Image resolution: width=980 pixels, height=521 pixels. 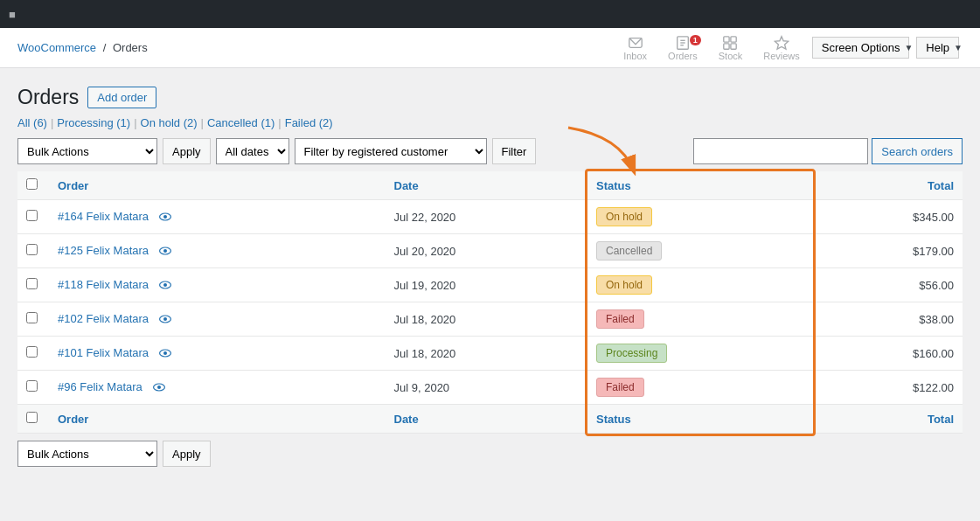 What do you see at coordinates (31, 418) in the screenshot?
I see `footer-select-all-checkbox` at bounding box center [31, 418].